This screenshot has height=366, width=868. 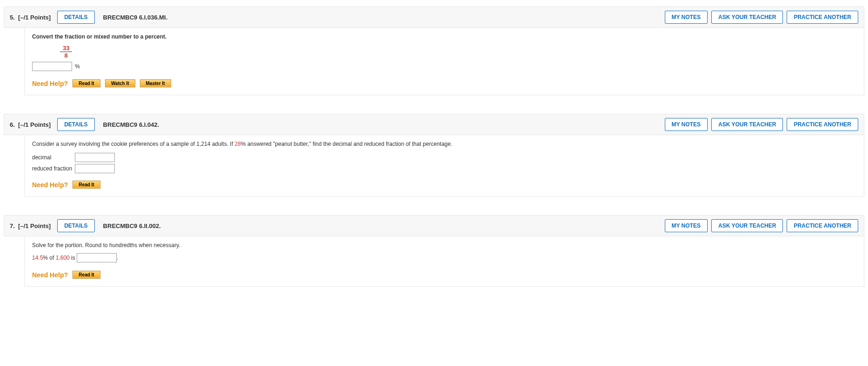 What do you see at coordinates (338, 124) in the screenshot?
I see `header-left: 6. [–/1 Points] DETAILS BRECMBC9 6.I.042…` at bounding box center [338, 124].